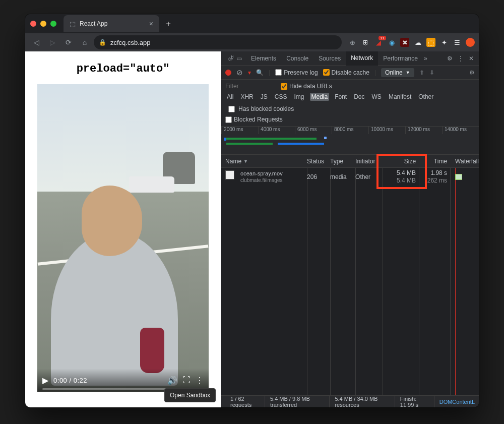 This screenshot has height=424, width=504. Describe the element at coordinates (94, 24) in the screenshot. I see `tab-title: React App` at that location.